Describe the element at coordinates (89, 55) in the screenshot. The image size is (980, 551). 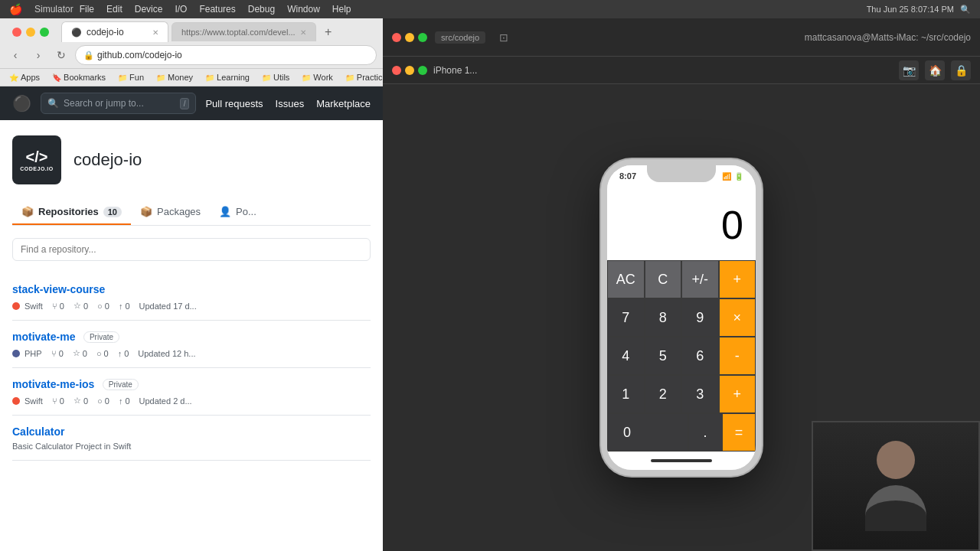
I see `lock-icon: 🔒` at that location.